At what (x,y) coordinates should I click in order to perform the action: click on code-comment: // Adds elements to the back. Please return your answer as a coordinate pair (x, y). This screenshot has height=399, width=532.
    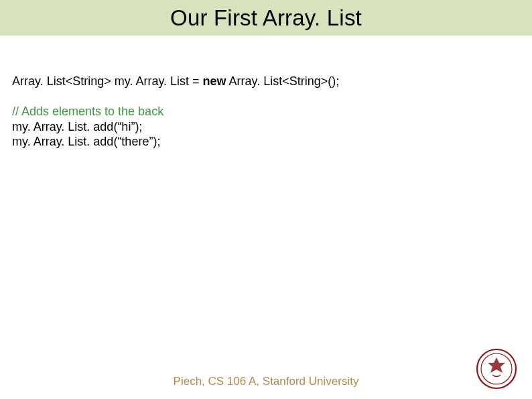
    Looking at the image, I should click on (176, 111).